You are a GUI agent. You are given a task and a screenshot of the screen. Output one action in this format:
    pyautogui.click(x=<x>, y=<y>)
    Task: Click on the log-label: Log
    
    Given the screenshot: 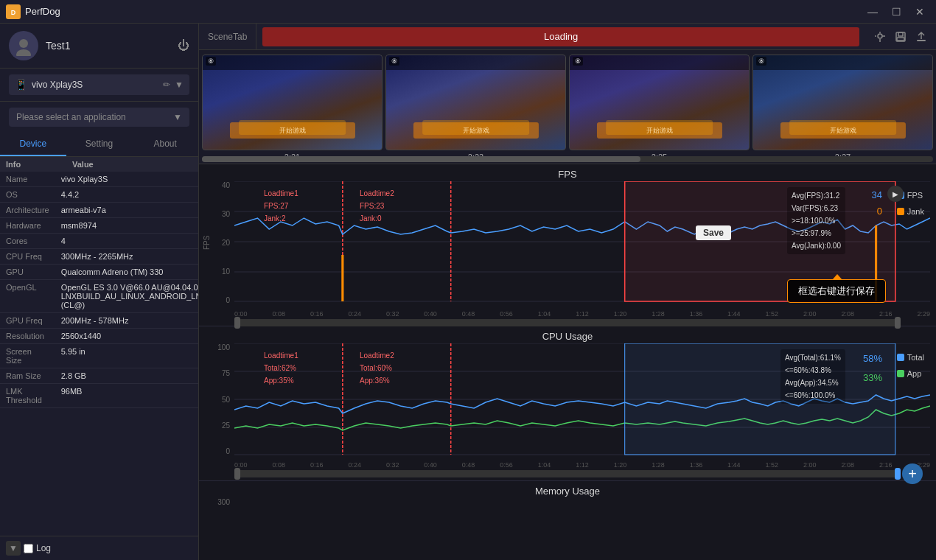 What is the action you would take?
    pyautogui.click(x=43, y=548)
    